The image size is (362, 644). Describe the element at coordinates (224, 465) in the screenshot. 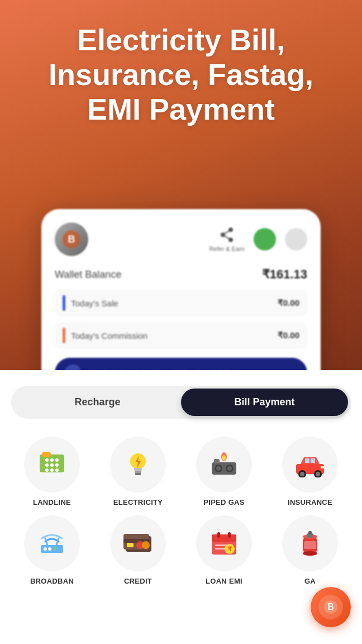

I see `piped-gas-icon-circle` at that location.